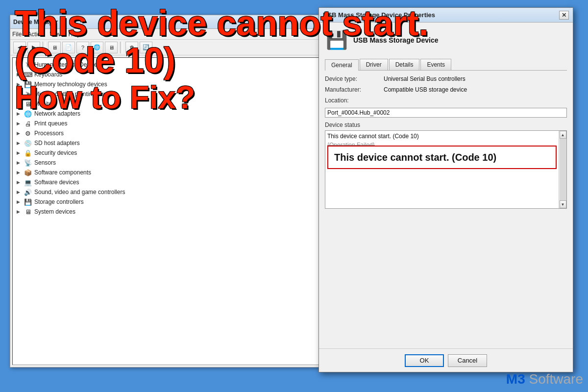 The image size is (588, 392). I want to click on list-item: ▶ 💾 Storage controllers, so click(167, 202).